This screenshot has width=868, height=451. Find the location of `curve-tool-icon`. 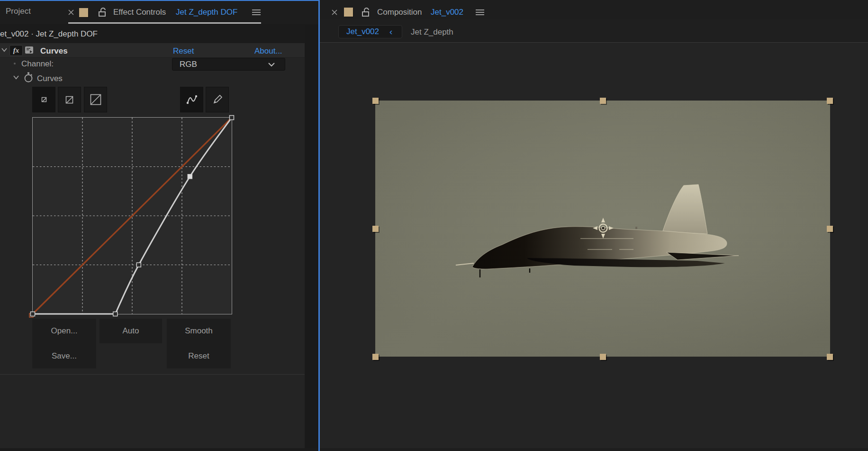

curve-tool-icon is located at coordinates (192, 100).